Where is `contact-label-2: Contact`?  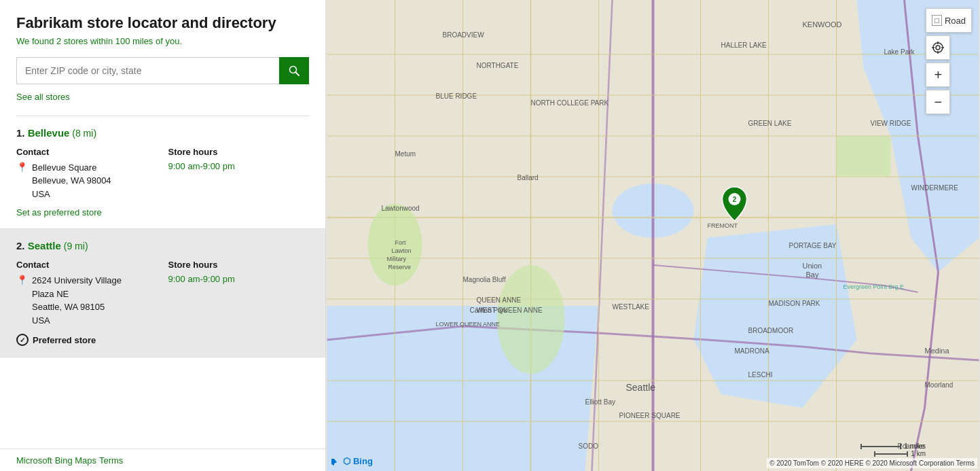
contact-label-2: Contact is located at coordinates (87, 265).